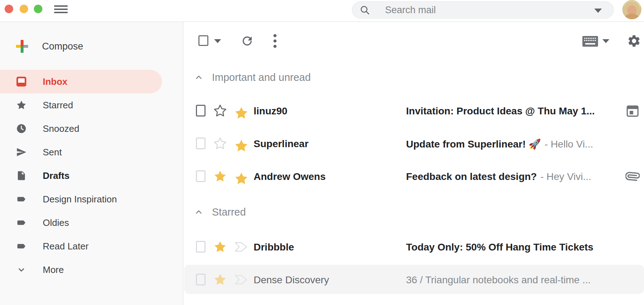  What do you see at coordinates (414, 212) in the screenshot?
I see `section-header-starred: Starred` at bounding box center [414, 212].